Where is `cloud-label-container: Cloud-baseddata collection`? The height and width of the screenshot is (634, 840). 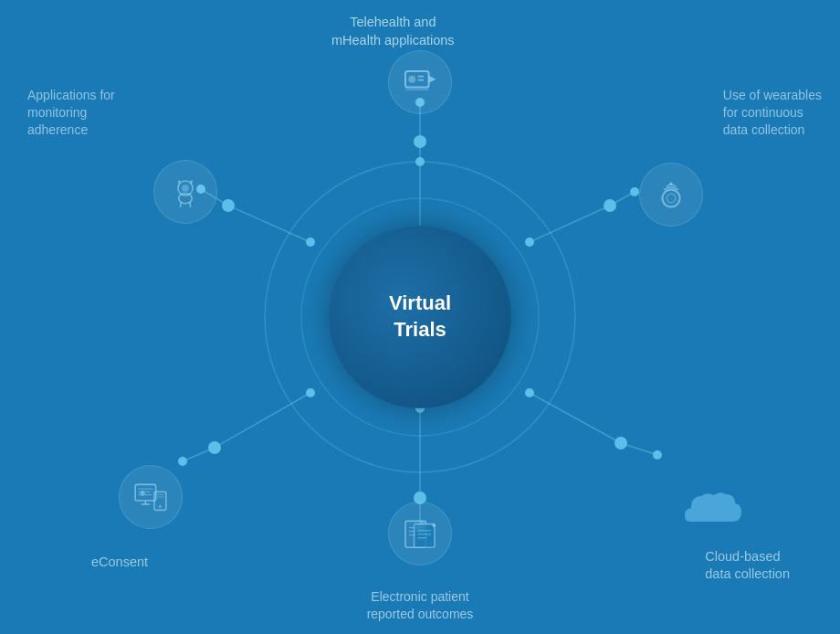 cloud-label-container: Cloud-baseddata collection is located at coordinates (747, 566).